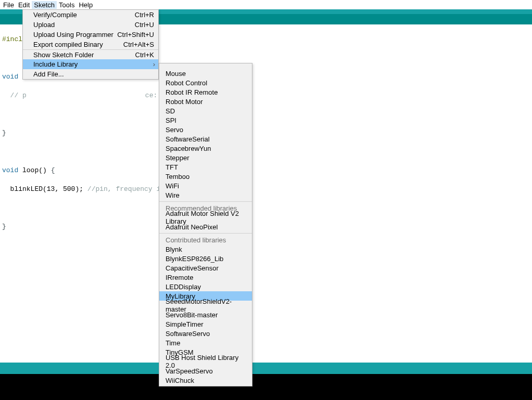 This screenshot has height=400, width=532. I want to click on menu-include-library: Include Library, so click(91, 64).